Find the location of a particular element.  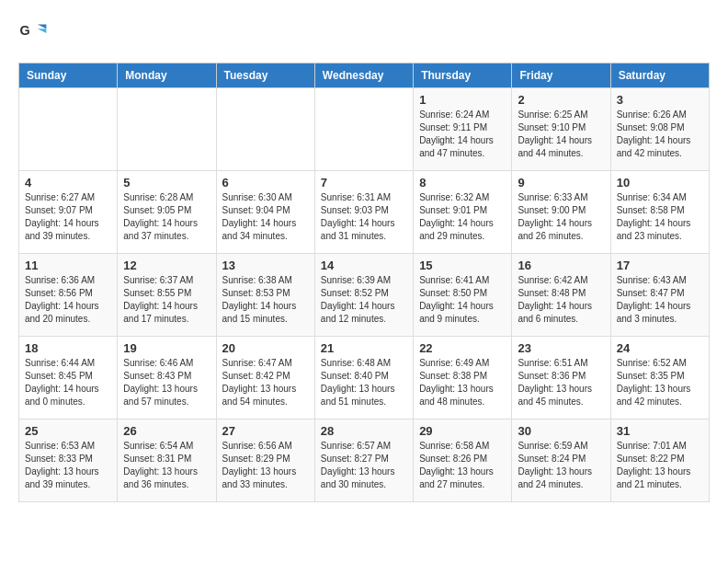

day-number: 16 is located at coordinates (561, 265).